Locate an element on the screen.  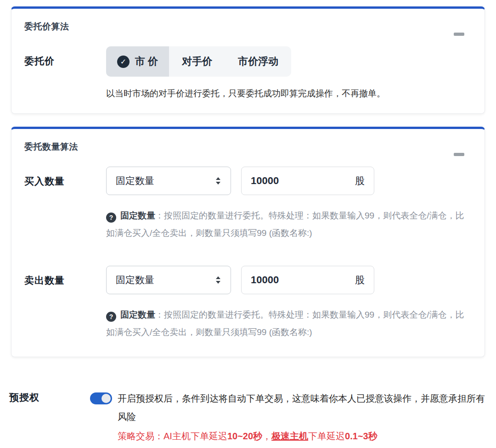
buy-algorithm-select: 固定数量 is located at coordinates (169, 181).